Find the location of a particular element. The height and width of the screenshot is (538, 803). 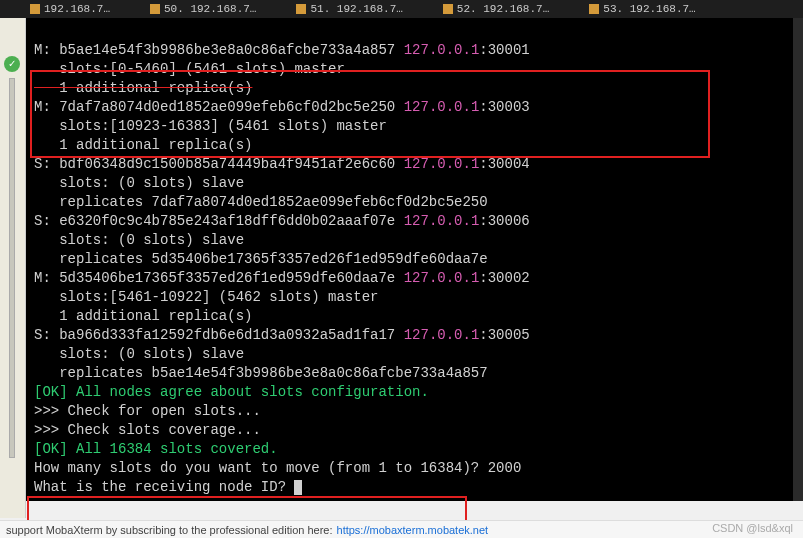

replicates-line: replicates 7daf7a8074d0ed1852ae099efeb6c… is located at coordinates (261, 202).